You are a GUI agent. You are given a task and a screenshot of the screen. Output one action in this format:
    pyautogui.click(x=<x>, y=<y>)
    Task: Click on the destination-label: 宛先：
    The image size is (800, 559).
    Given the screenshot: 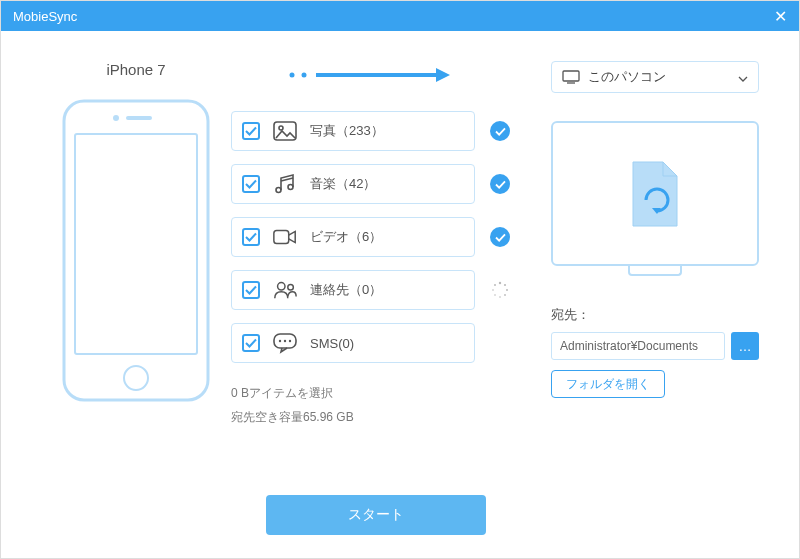 What is the action you would take?
    pyautogui.click(x=655, y=315)
    